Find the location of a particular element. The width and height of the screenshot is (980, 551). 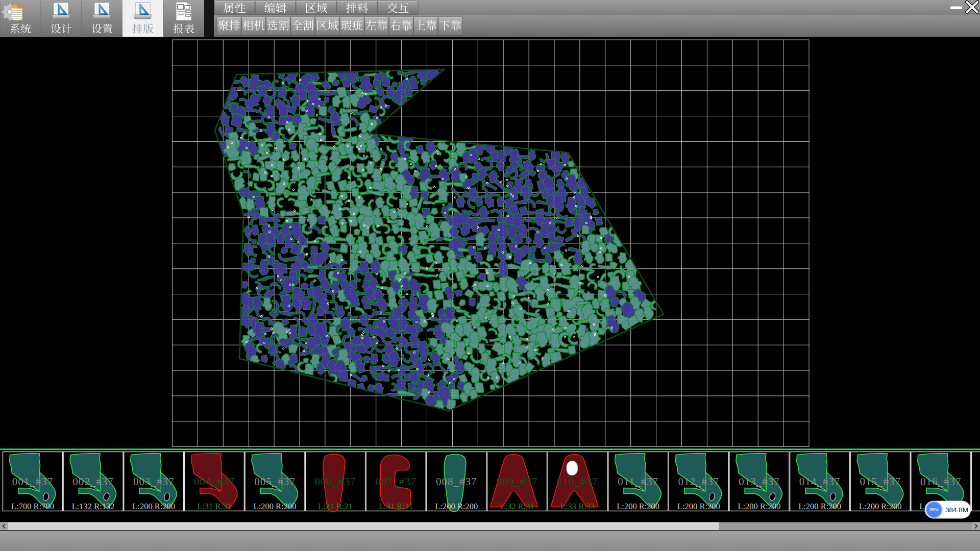

svg-text: 005_#37 is located at coordinates (275, 482).